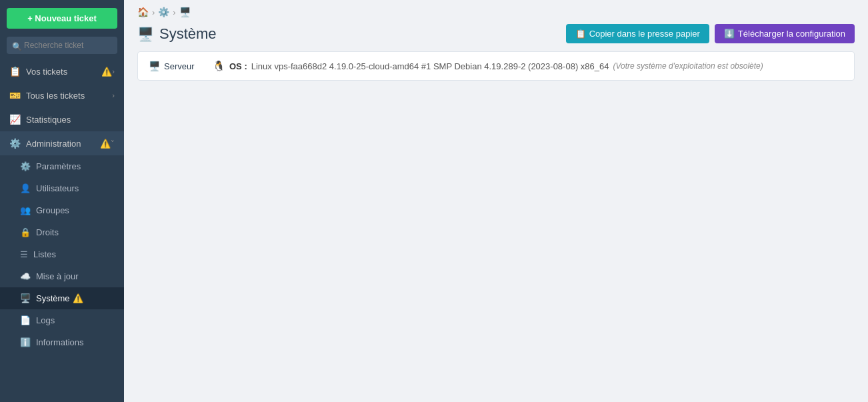 This screenshot has height=402, width=868. Describe the element at coordinates (69, 96) in the screenshot. I see `sidebar-item-label: Tous les tickets` at that location.